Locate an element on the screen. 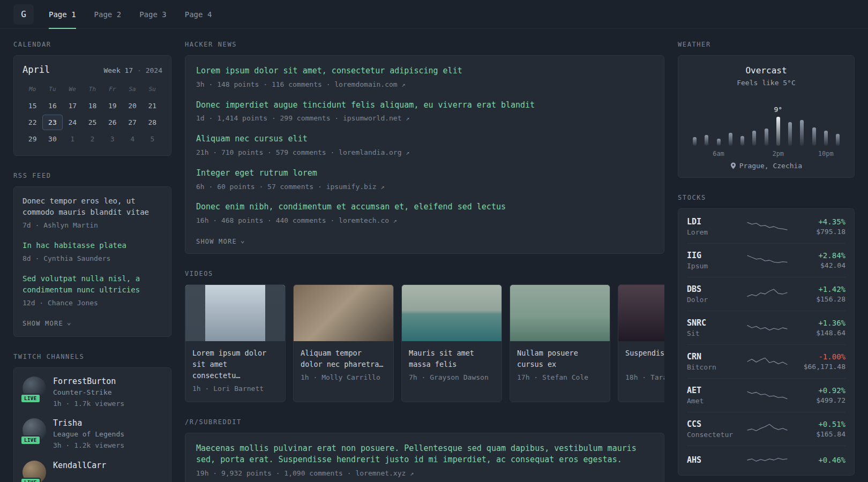 The height and width of the screenshot is (482, 868). calendar-day: 22 is located at coordinates (32, 122).